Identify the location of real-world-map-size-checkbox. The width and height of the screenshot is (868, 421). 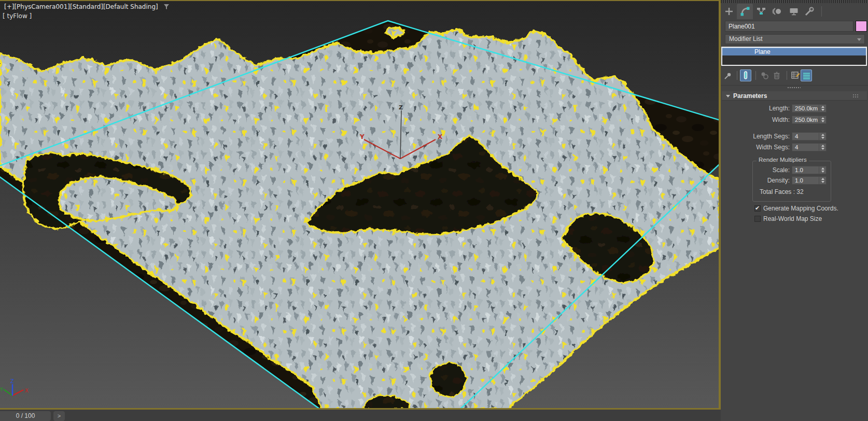
(758, 219).